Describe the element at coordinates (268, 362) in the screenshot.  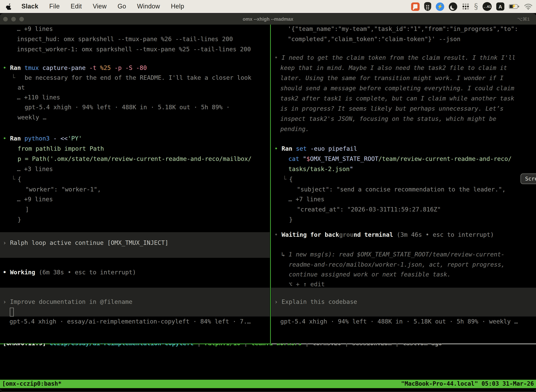
I see `omx-hud-pane: [OMX#0.11.9] cczip/essay/ai-reimplementa…` at that location.